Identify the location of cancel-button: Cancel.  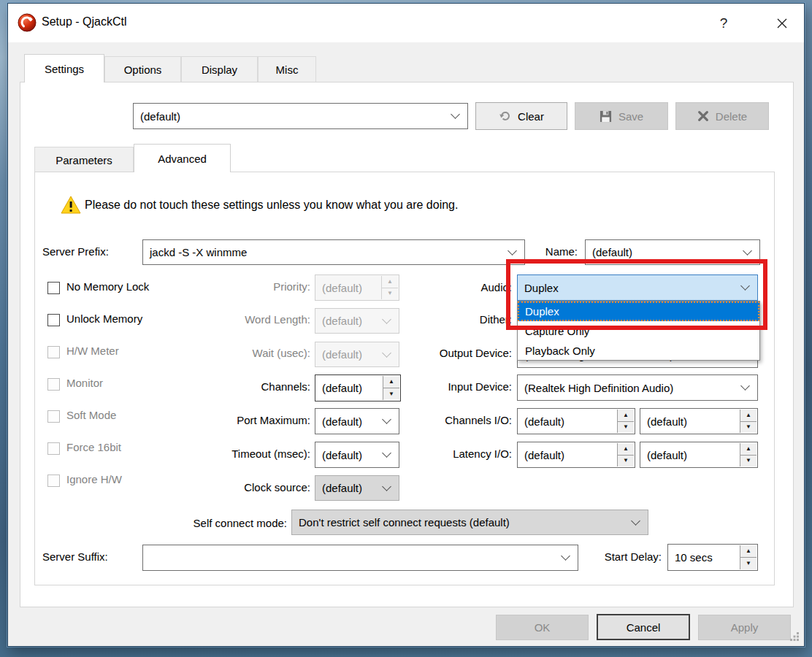
(643, 627).